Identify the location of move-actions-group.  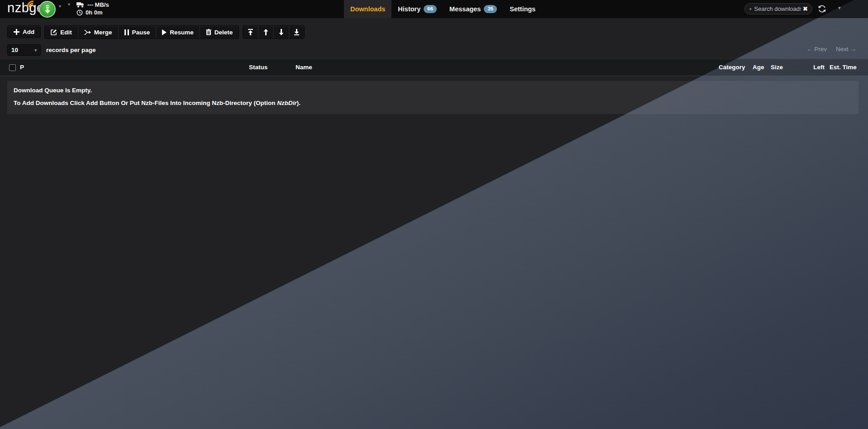
(273, 32).